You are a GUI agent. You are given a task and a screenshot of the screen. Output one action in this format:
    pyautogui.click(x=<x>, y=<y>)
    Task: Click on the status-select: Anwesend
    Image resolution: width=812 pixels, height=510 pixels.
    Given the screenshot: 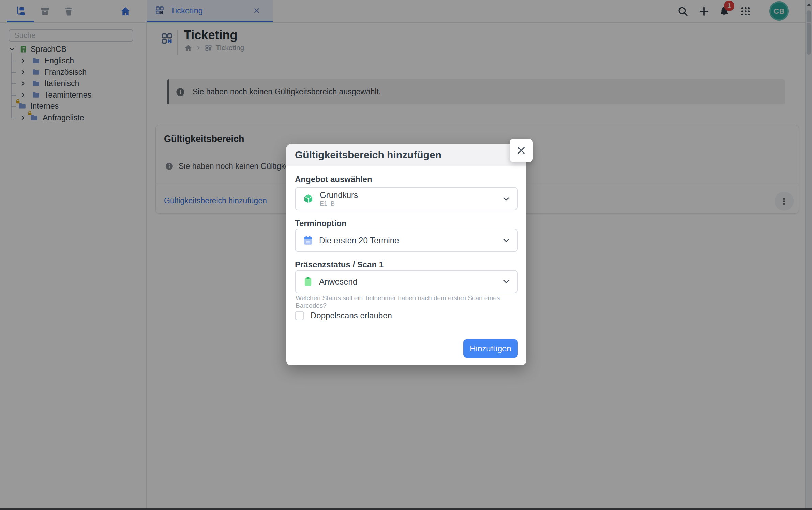 What is the action you would take?
    pyautogui.click(x=406, y=282)
    